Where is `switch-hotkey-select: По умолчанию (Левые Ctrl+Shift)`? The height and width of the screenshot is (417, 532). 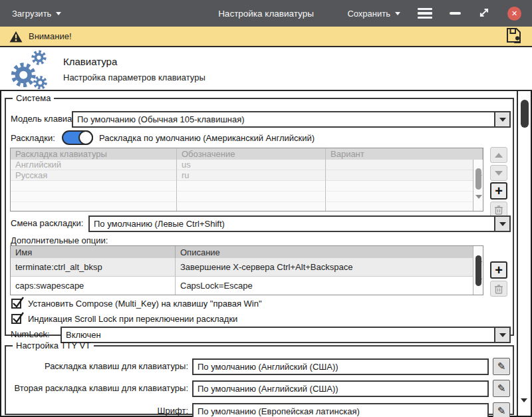
switch-hotkey-select: По умолчанию (Левые Ctrl+Shift) is located at coordinates (299, 223).